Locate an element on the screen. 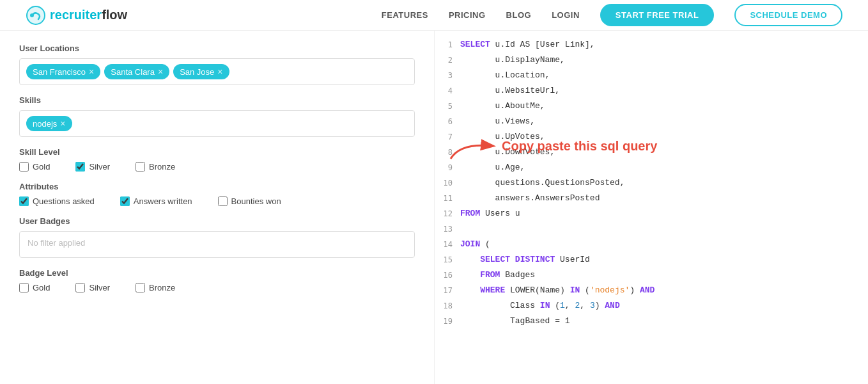  badge-level-label: Badge Level is located at coordinates (217, 273).